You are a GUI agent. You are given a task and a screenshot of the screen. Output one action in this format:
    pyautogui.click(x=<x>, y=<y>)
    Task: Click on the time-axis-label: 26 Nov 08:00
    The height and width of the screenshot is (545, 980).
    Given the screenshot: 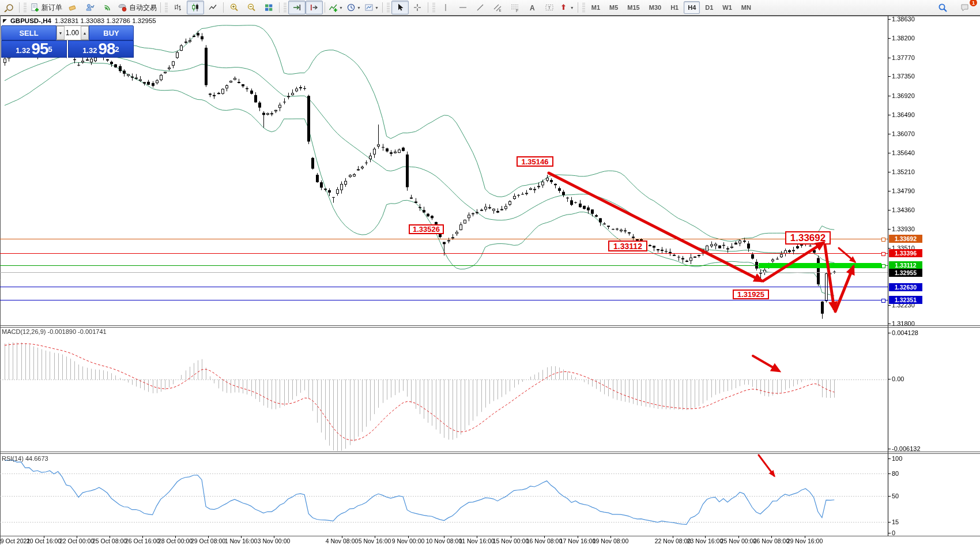 What is the action you would take?
    pyautogui.click(x=771, y=541)
    